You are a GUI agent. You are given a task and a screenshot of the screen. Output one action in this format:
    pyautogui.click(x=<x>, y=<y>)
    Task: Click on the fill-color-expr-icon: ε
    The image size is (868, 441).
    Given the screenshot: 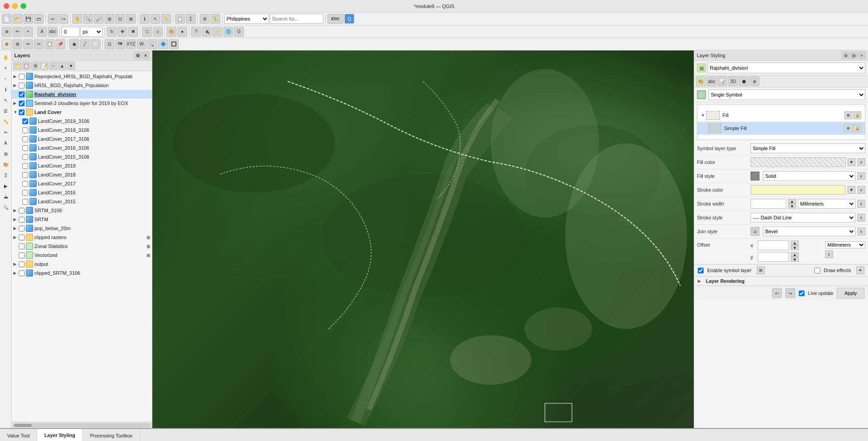 What is the action you would take?
    pyautogui.click(x=861, y=162)
    